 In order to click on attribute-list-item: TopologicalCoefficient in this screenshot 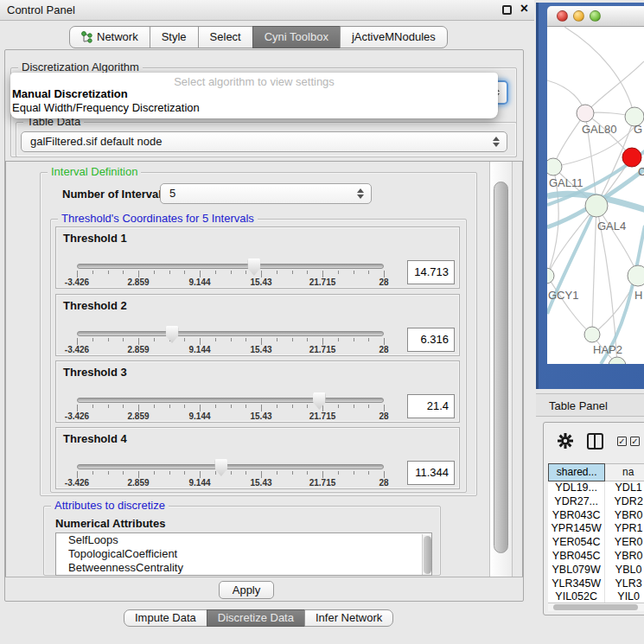, I will do `click(244, 554)`.